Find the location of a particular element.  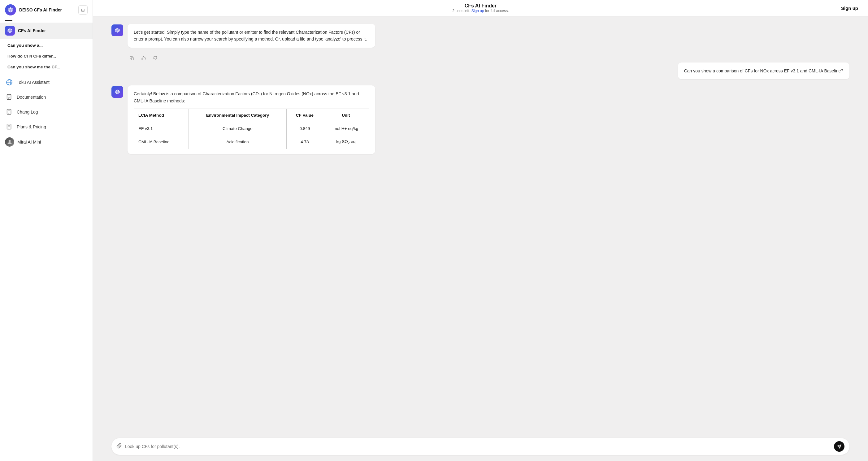

col-header-cf: CF Value is located at coordinates (305, 115).